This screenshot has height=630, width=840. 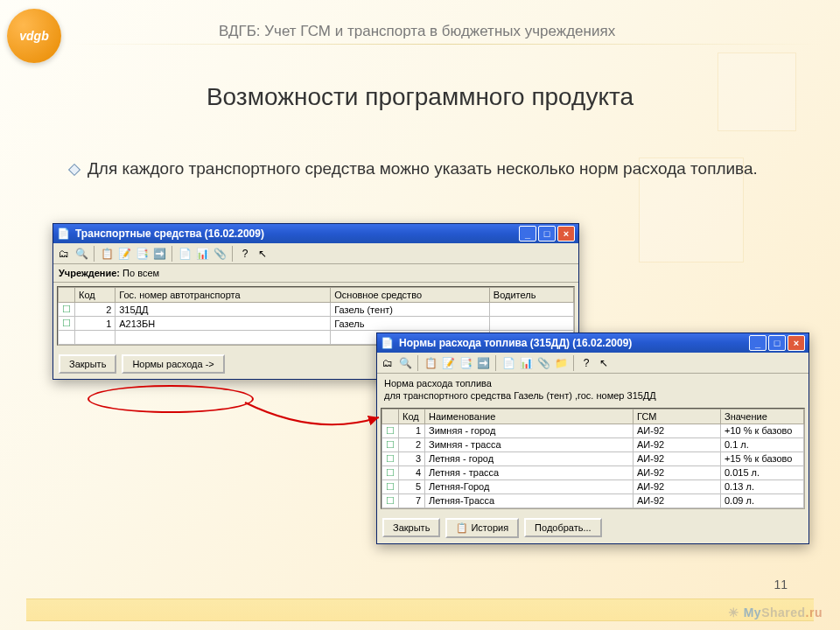 What do you see at coordinates (74, 170) in the screenshot?
I see `bullet-icon` at bounding box center [74, 170].